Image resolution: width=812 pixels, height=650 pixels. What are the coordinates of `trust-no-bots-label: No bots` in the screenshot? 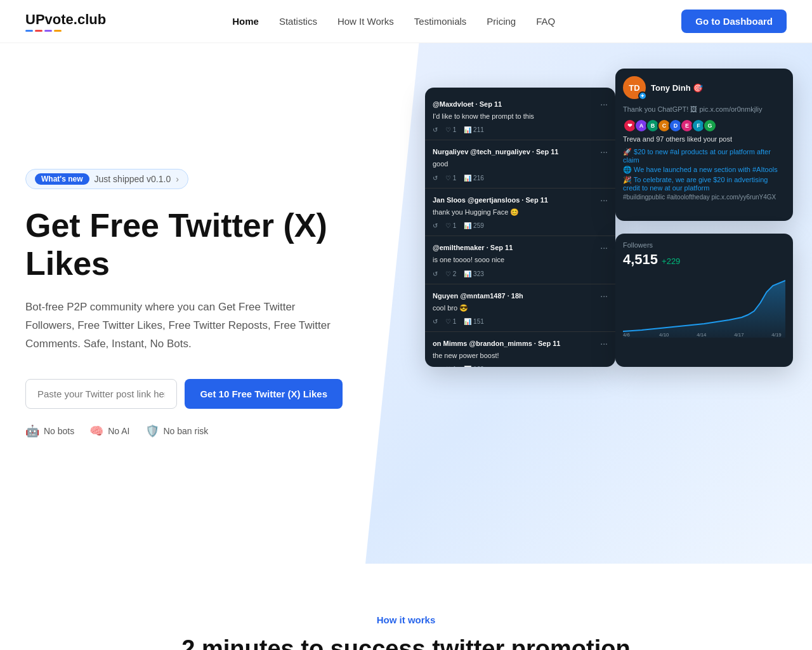 It's located at (59, 431).